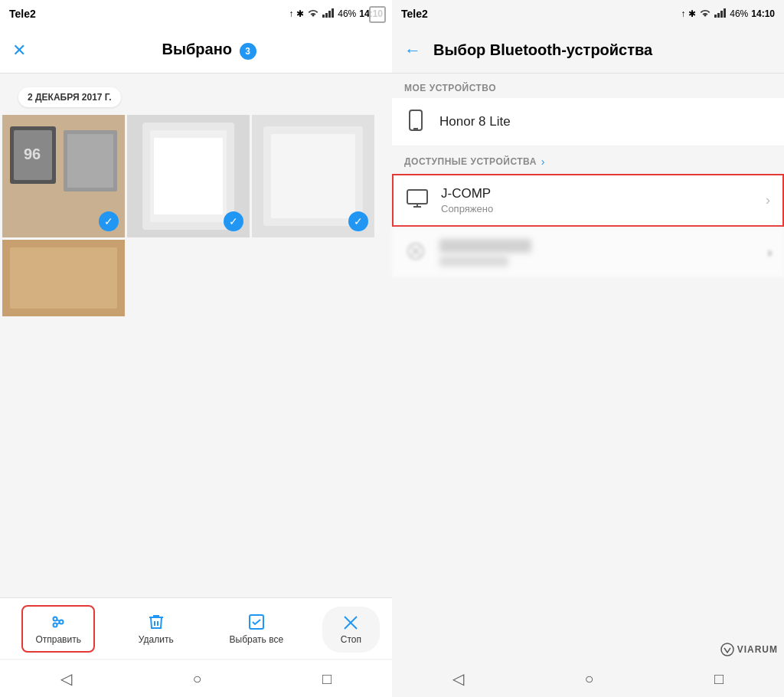 This screenshot has height=697, width=784. Describe the element at coordinates (588, 159) in the screenshot. I see `available-section-header: ДОСТУПНЫЕ УСТРОЙСТВА ›` at that location.